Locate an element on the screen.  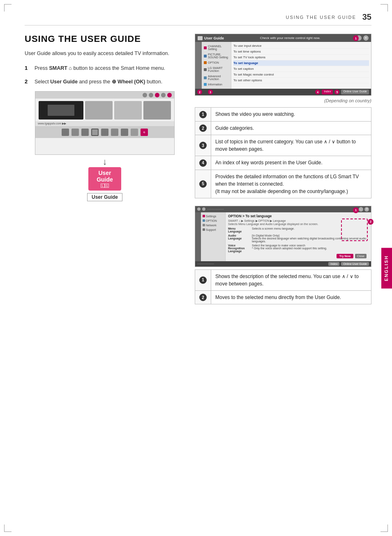
ug-bottom-bar: 2 3 4 Index is located at coordinates (283, 92).